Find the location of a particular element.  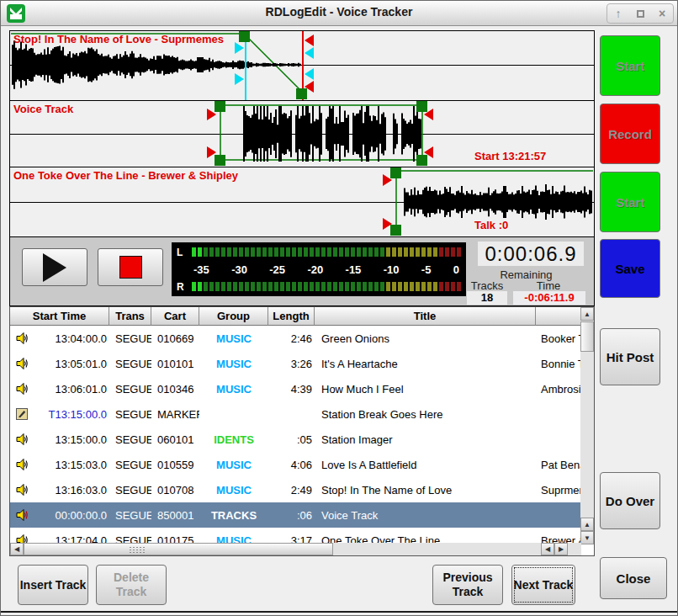

cell-artist: Booker T & is located at coordinates (559, 338).